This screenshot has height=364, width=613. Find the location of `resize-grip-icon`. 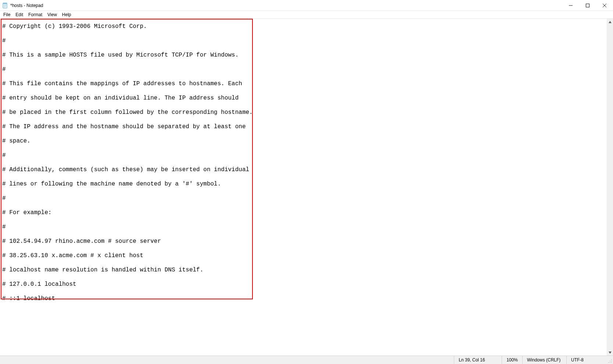

resize-grip-icon is located at coordinates (610, 360).